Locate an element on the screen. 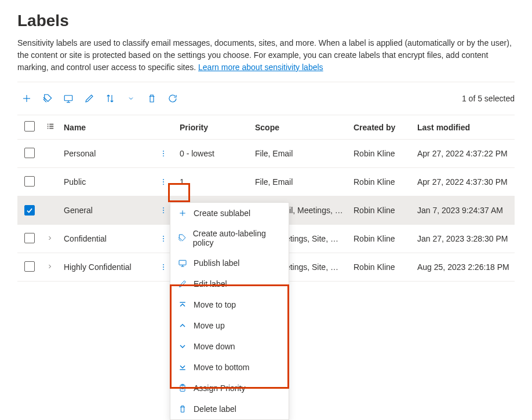 This screenshot has width=532, height=420. learn-more-link: Learn more about sensitivity labels is located at coordinates (261, 67).